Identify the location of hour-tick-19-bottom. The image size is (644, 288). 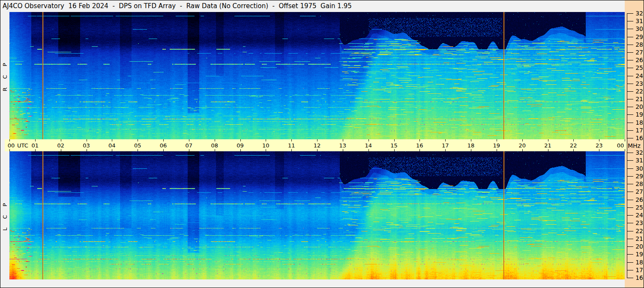
(497, 150).